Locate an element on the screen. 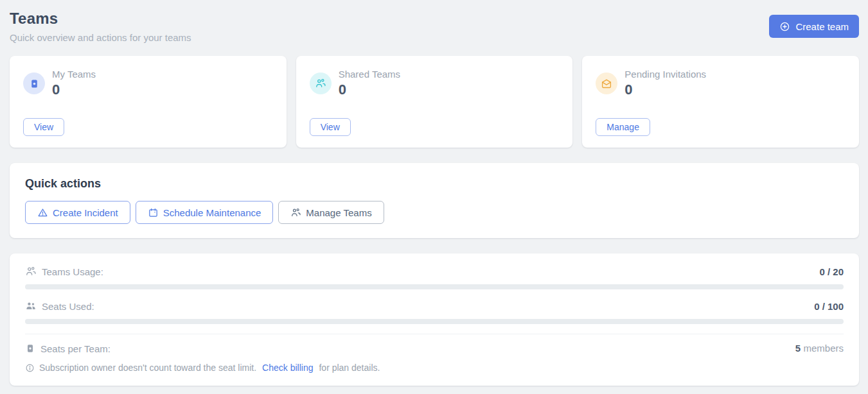 This screenshot has width=868, height=394. teams-usage-progressbar is located at coordinates (434, 287).